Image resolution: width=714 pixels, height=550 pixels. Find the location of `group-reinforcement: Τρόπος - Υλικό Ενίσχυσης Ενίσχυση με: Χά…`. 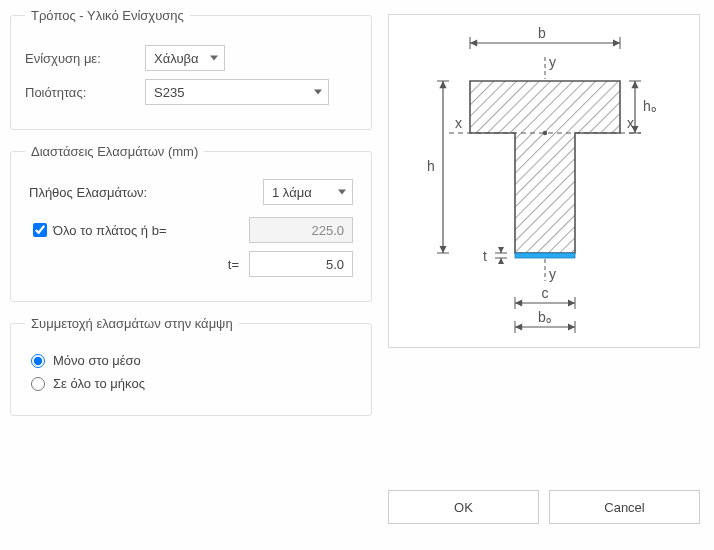

group-reinforcement: Τρόπος - Υλικό Ενίσχυσης Ενίσχυση με: Χά… is located at coordinates (191, 69).